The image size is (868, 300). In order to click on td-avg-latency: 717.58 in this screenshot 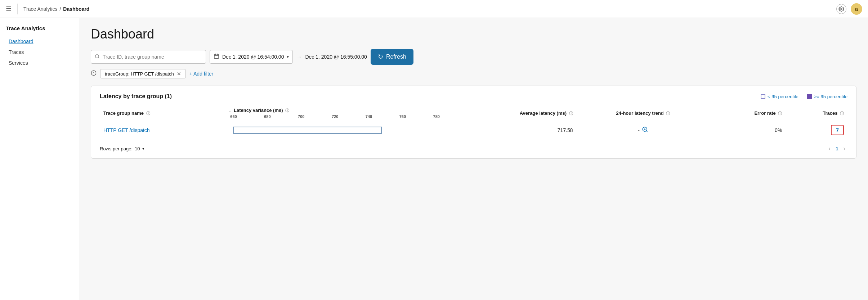, I will do `click(511, 130)`.